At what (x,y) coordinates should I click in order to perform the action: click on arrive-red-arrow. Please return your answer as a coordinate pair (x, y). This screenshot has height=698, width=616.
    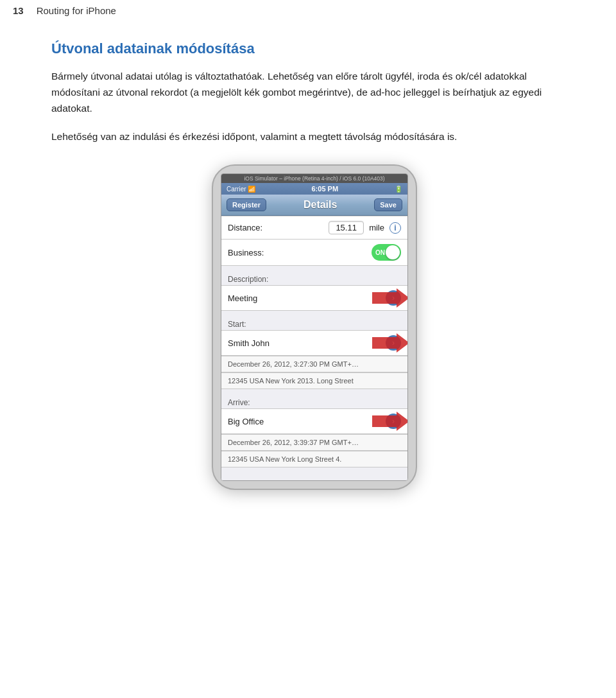
    Looking at the image, I should click on (390, 421).